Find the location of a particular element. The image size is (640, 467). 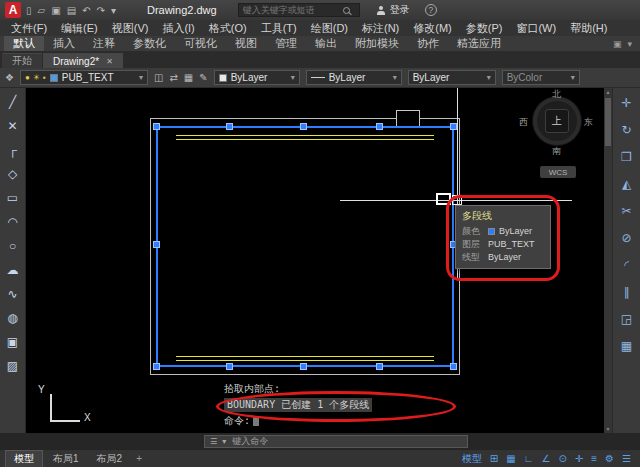

file-tab-start: 开始 is located at coordinates (22, 60).